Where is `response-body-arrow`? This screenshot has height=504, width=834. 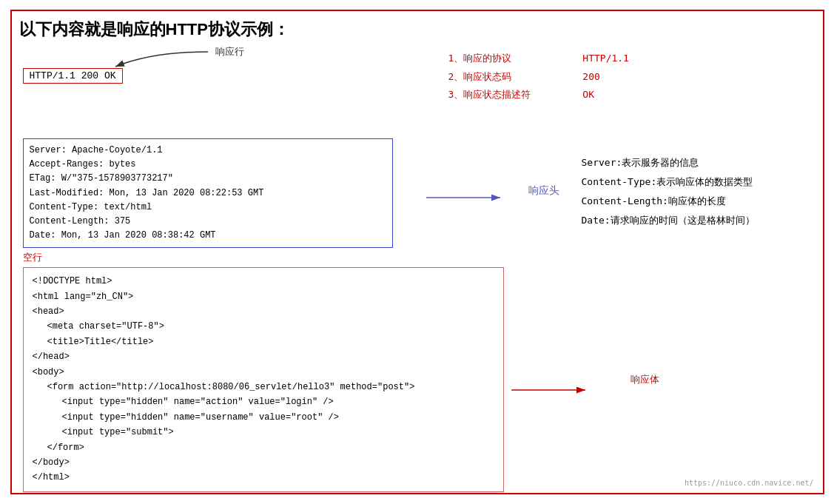
response-body-arrow is located at coordinates (556, 390).